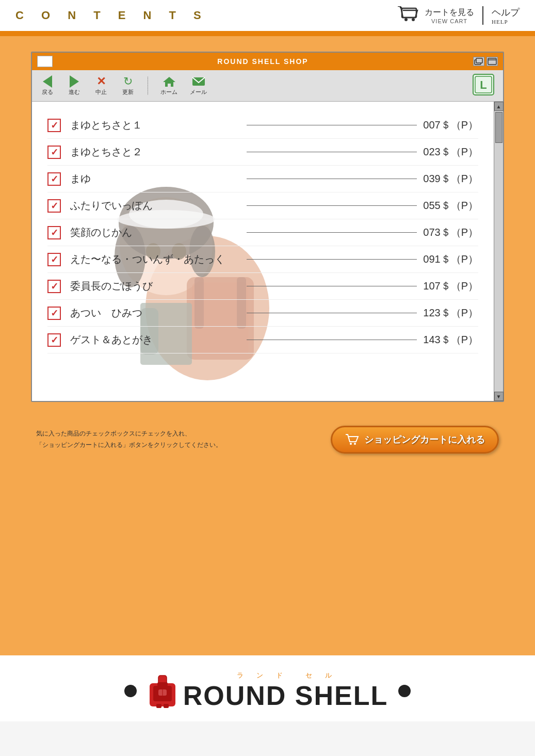 The width and height of the screenshot is (535, 756). What do you see at coordinates (101, 92) in the screenshot?
I see `stop-label: 中止` at bounding box center [101, 92].